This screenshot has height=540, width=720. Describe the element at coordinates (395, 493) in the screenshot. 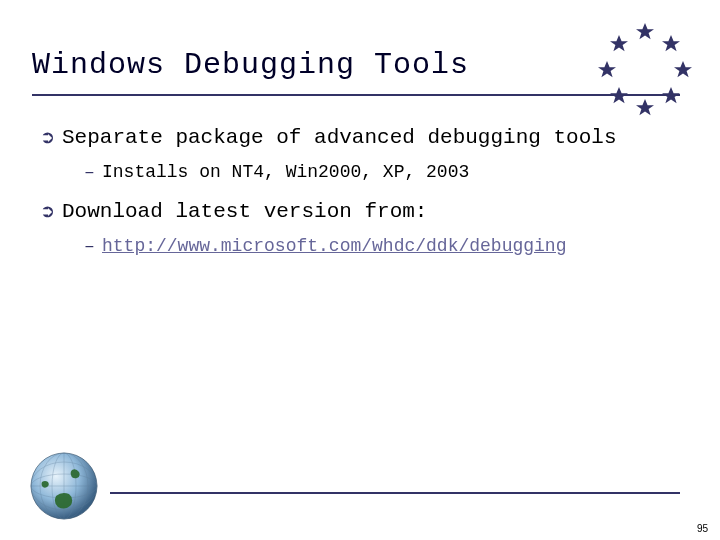

I see `footer-divider` at that location.